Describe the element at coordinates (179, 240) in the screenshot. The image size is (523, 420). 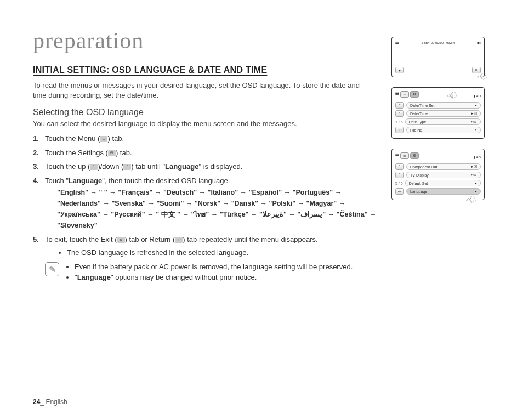
I see `return-icon: ↩` at that location.